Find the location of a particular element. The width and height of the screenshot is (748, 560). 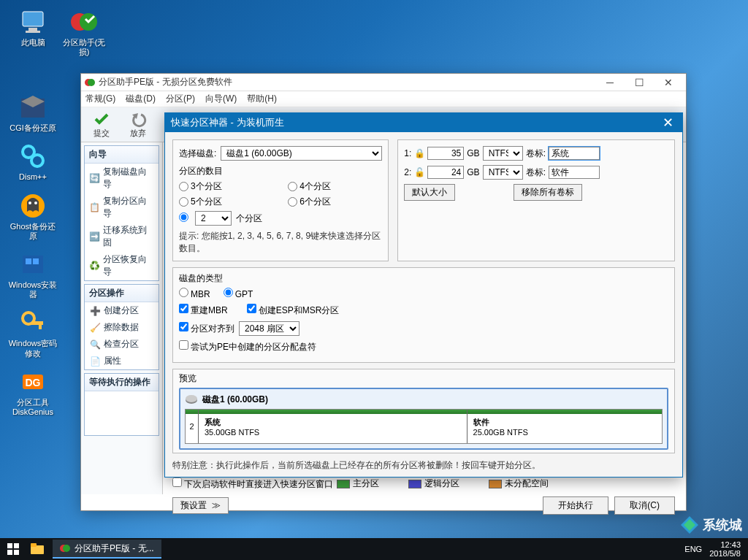

sidebar-header-wizard: 向导 is located at coordinates (121, 155).